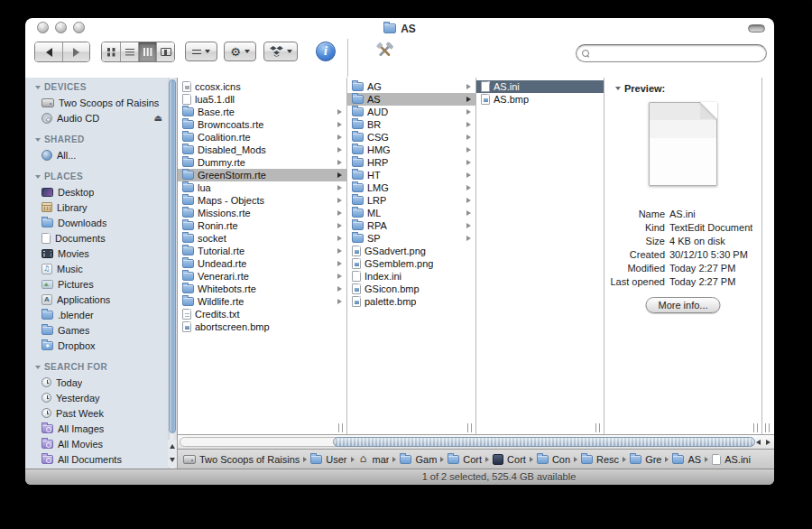 This screenshot has width=812, height=529. What do you see at coordinates (97, 191) in the screenshot?
I see `sidebar-item-desktop: Desktop` at bounding box center [97, 191].